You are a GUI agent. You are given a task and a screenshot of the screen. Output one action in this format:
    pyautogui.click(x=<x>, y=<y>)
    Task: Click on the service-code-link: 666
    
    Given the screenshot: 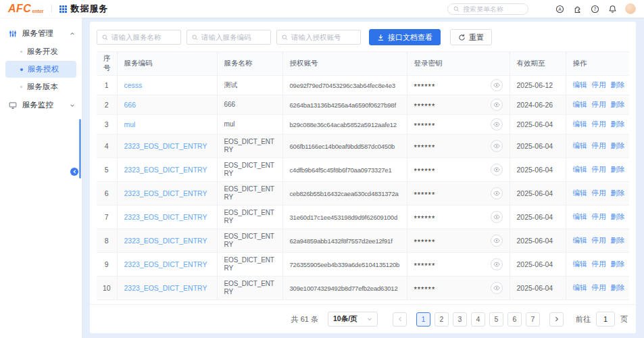 What is the action you would take?
    pyautogui.click(x=130, y=105)
    